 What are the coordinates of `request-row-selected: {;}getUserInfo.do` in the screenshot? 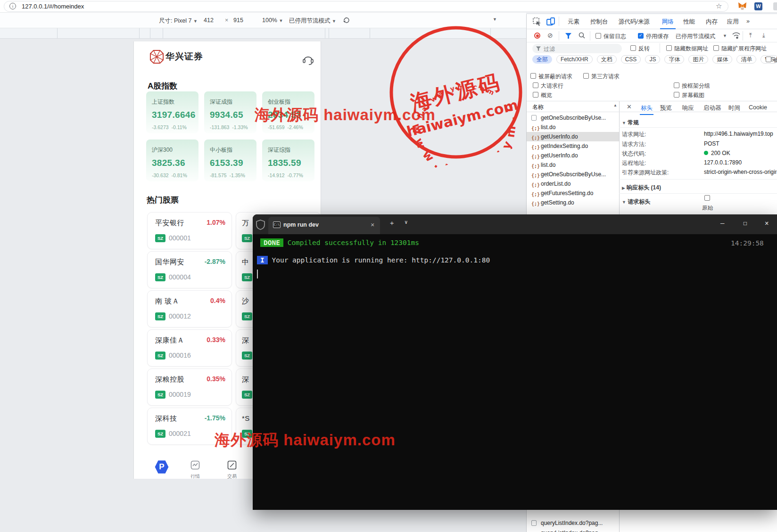 It's located at (573, 137).